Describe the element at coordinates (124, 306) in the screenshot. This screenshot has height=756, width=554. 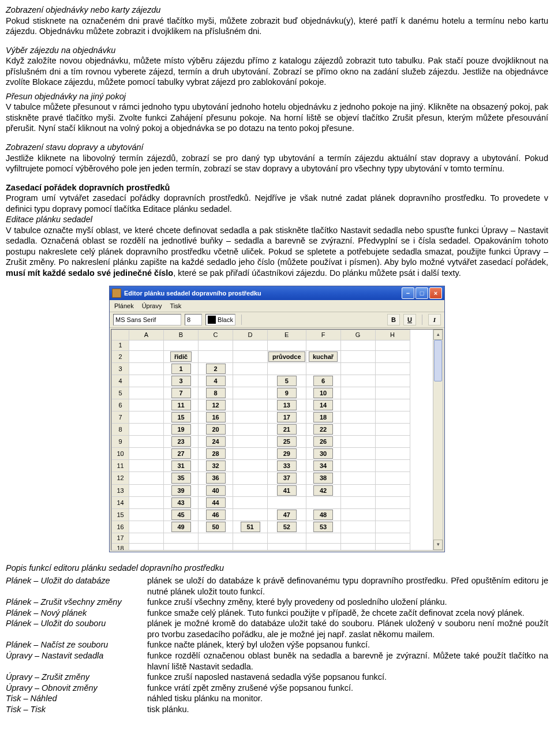
I see `menu-planek: Plánek` at that location.